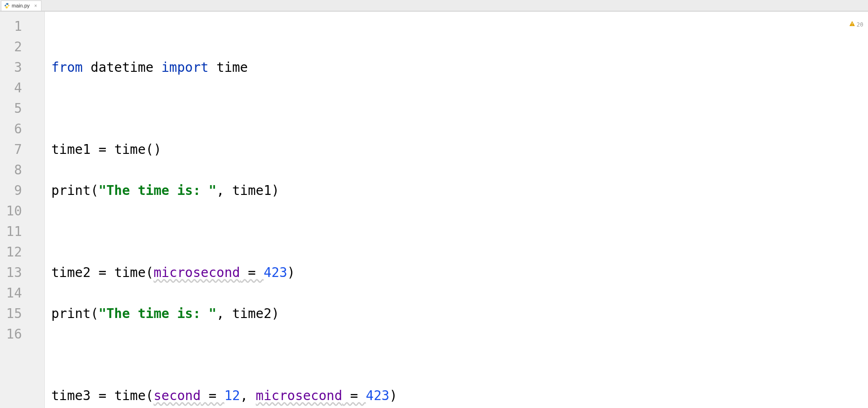  What do you see at coordinates (7, 6) in the screenshot?
I see `python-file-icon` at bounding box center [7, 6].